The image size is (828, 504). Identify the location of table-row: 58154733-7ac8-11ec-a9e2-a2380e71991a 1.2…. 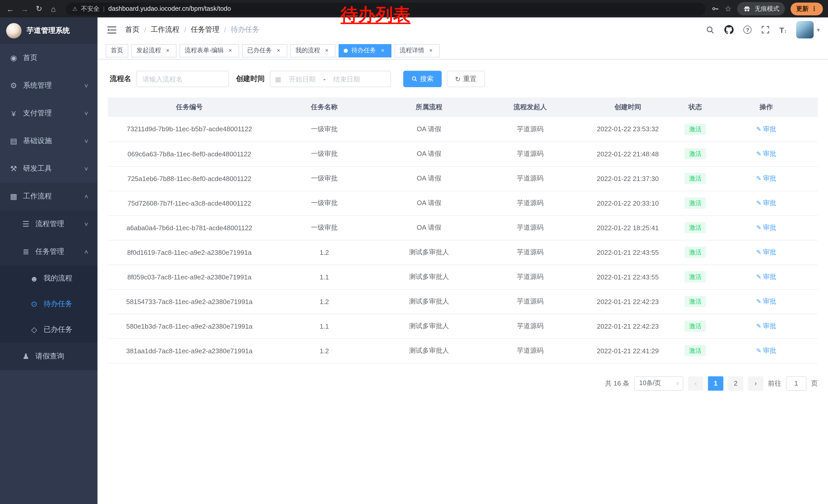
(463, 302).